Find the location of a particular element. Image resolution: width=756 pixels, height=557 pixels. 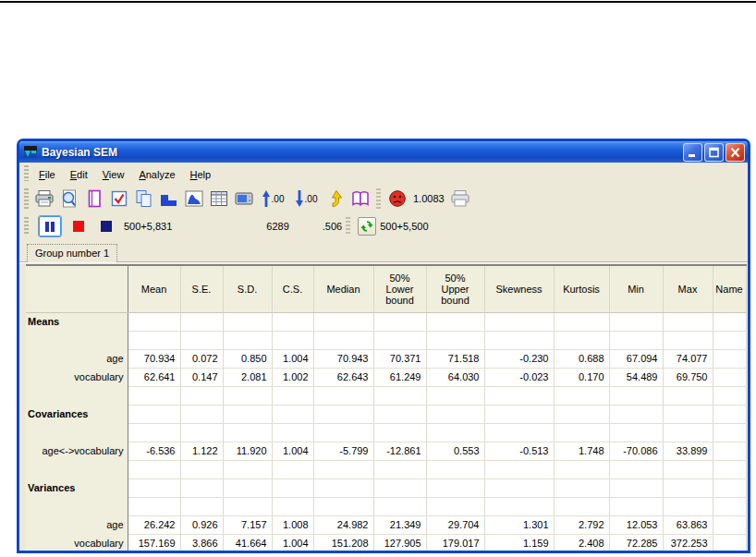

print-gray-icon is located at coordinates (460, 199).